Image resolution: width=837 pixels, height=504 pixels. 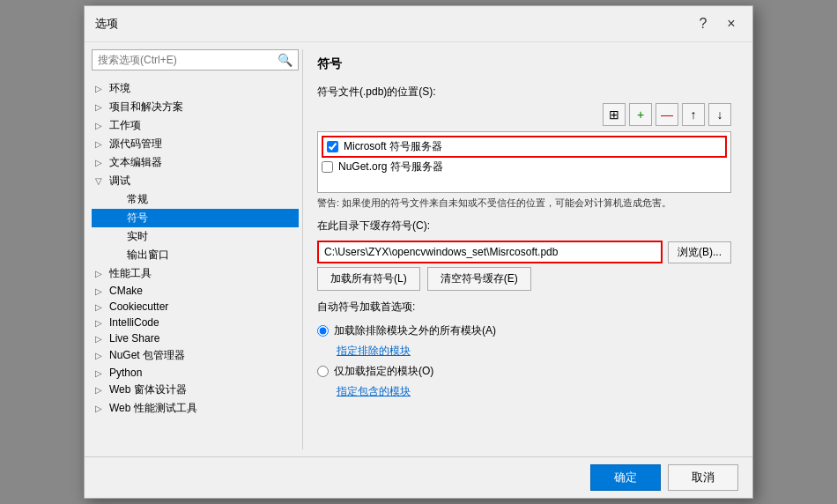 What do you see at coordinates (667, 115) in the screenshot?
I see `remove-button: —` at bounding box center [667, 115].